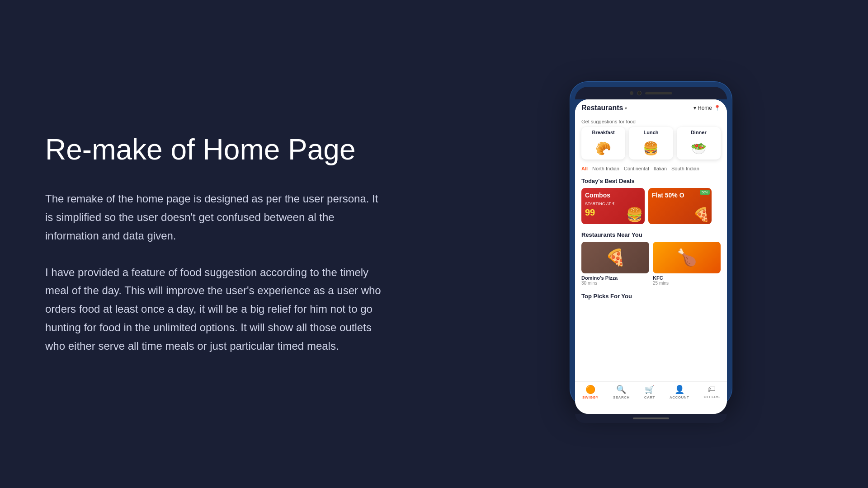 The height and width of the screenshot is (488, 868). I want to click on app-content: Restaurants ▾ ▾ Home 📍 Get suggestions f…, so click(651, 257).